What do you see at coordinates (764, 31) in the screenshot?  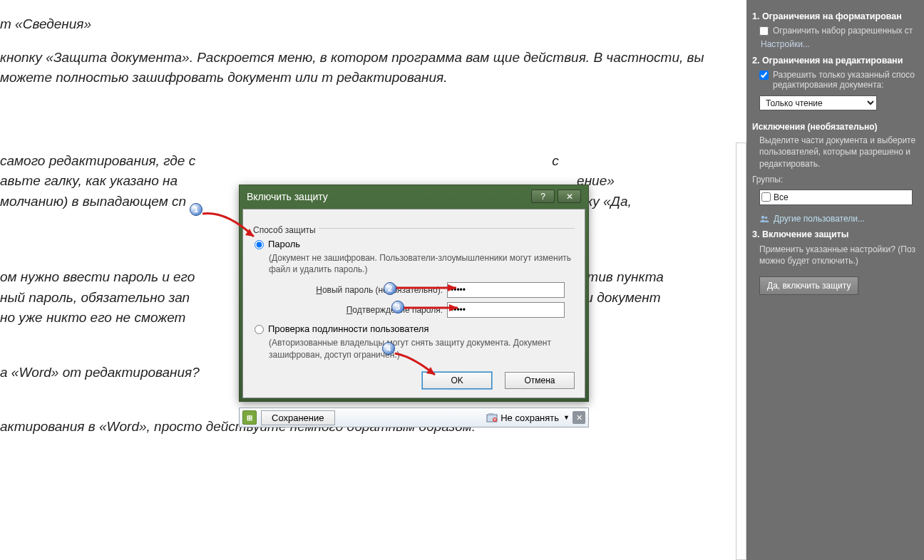 I see `restrict-formatting-checkbox` at bounding box center [764, 31].